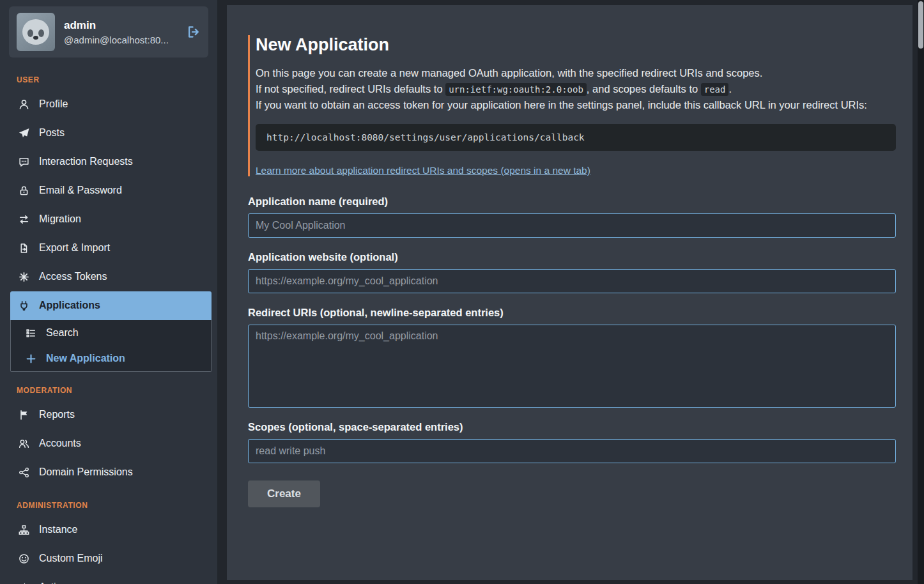 The width and height of the screenshot is (924, 584). What do you see at coordinates (54, 104) in the screenshot?
I see `sidebar-item-label: Profile` at bounding box center [54, 104].